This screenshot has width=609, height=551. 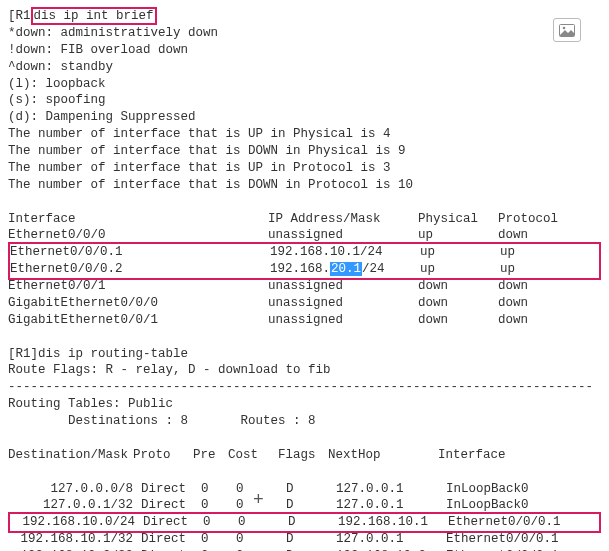 I want to click on prompt: [R1, so click(x=20, y=16).